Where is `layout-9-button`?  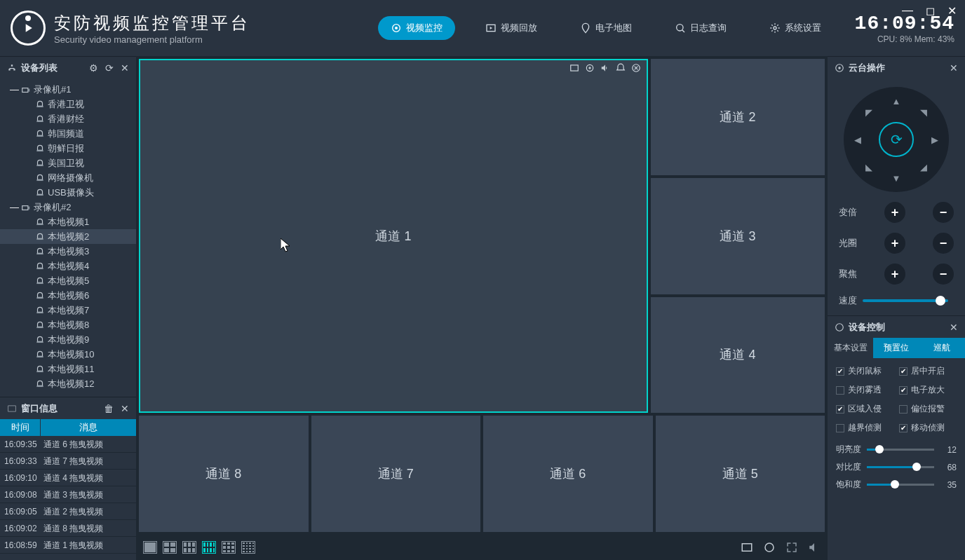 layout-9-button is located at coordinates (229, 547).